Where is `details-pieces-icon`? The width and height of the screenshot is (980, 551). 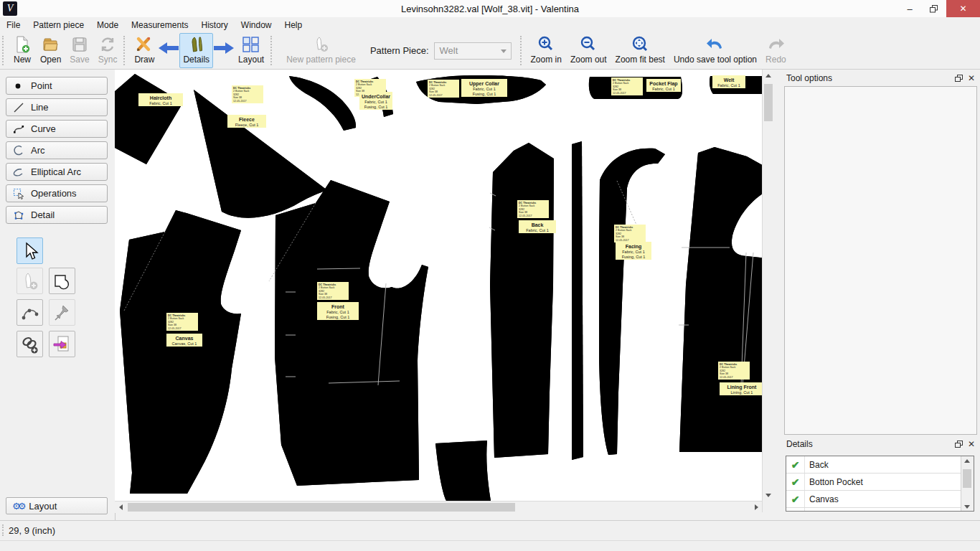
details-pieces-icon is located at coordinates (197, 44).